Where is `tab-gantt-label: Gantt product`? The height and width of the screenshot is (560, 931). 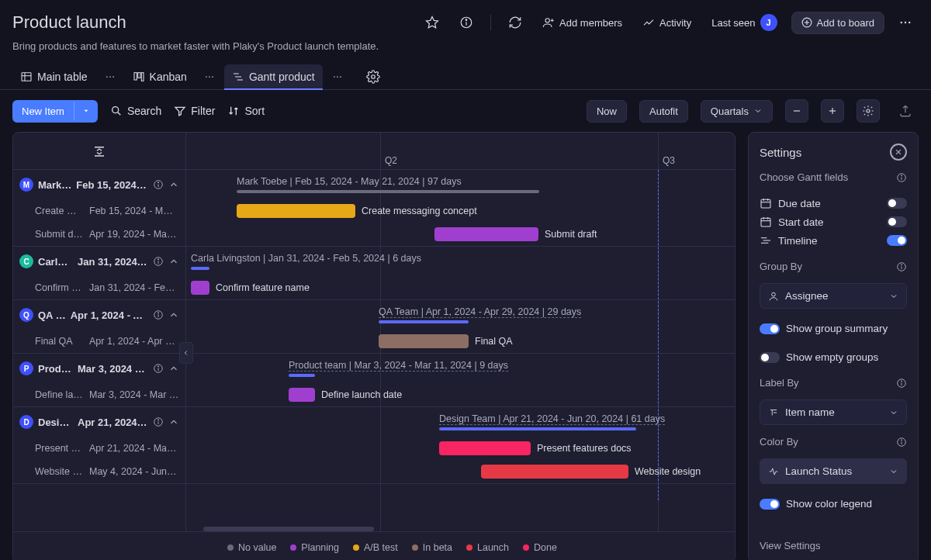
tab-gantt-label: Gantt product is located at coordinates (282, 77).